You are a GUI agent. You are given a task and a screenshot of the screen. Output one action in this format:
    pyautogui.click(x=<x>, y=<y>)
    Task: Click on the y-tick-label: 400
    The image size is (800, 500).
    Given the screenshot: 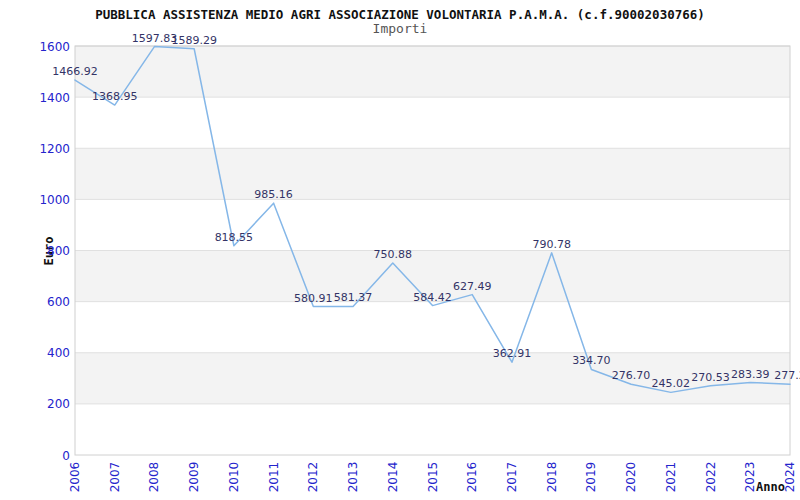 What is the action you would take?
    pyautogui.click(x=58, y=353)
    